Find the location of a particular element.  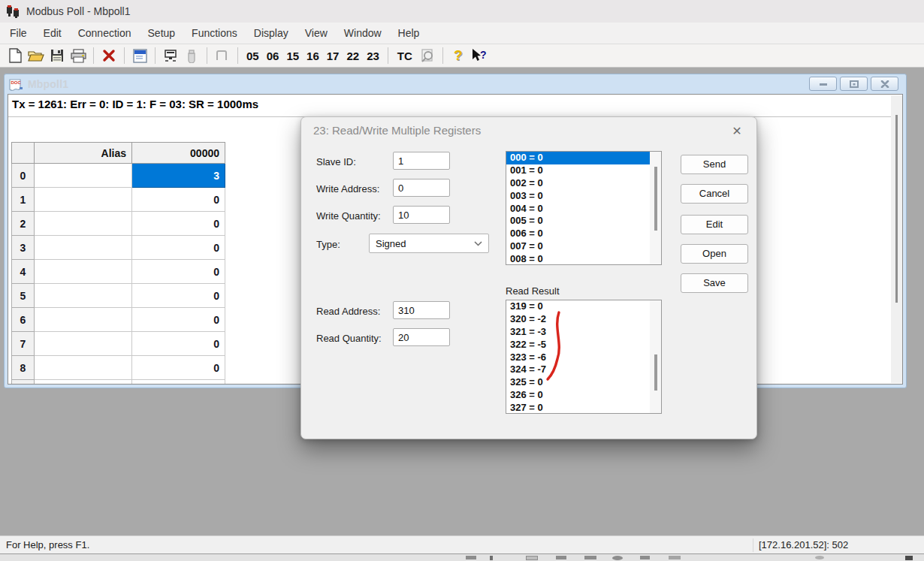

read-list-item: 324 = -7 is located at coordinates (584, 369).